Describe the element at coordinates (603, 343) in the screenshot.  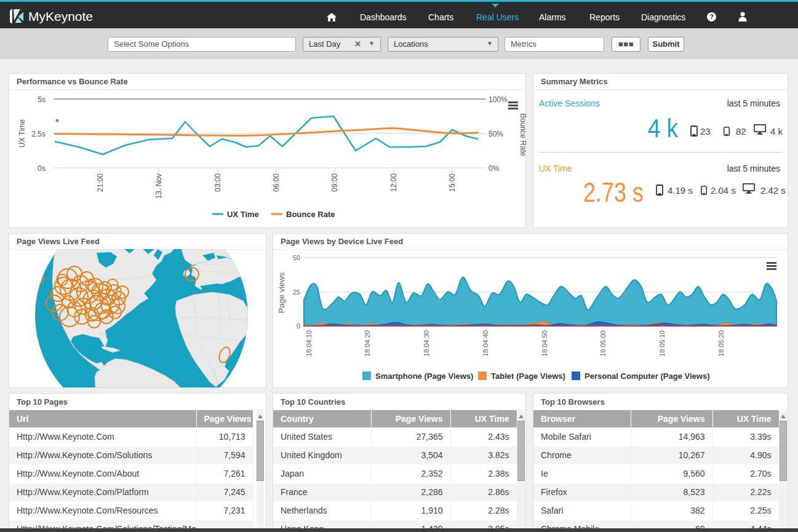
I see `svg-text: 18:05:00` at that location.